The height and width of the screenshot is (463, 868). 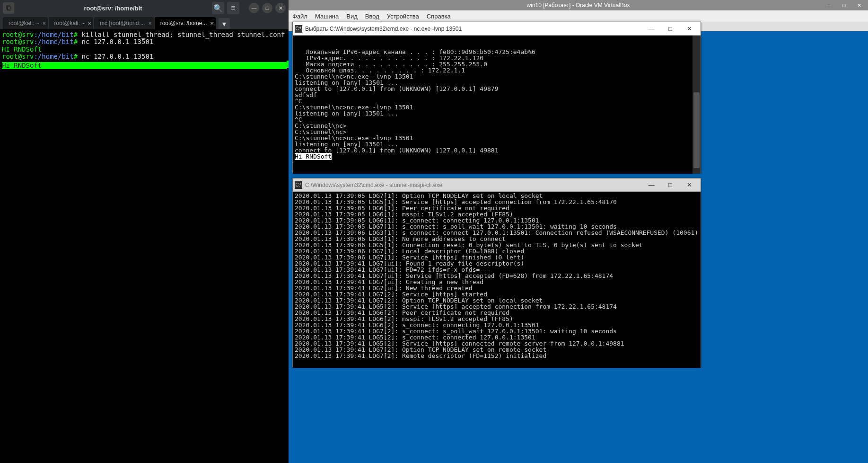 What do you see at coordinates (497, 356) in the screenshot?
I see `cmd-line: 2020.01.13 17:39:41 LOG7[2]: Remote desc…` at bounding box center [497, 356].